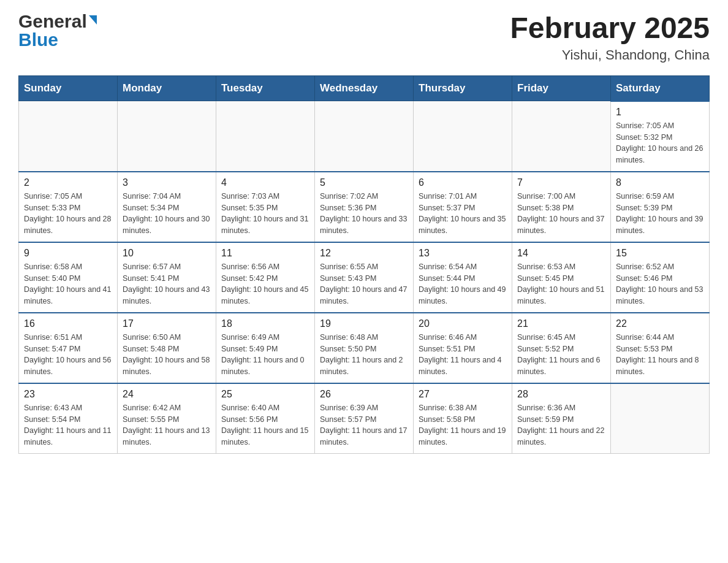 The height and width of the screenshot is (563, 728). Describe the element at coordinates (610, 38) in the screenshot. I see `title-block: February 2025 Yishui, Shandong, China` at that location.